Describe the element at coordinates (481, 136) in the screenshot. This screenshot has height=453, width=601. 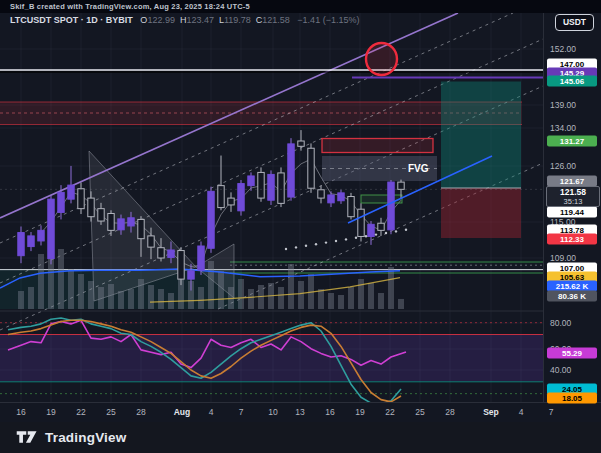
I see `position-target-box` at that location.